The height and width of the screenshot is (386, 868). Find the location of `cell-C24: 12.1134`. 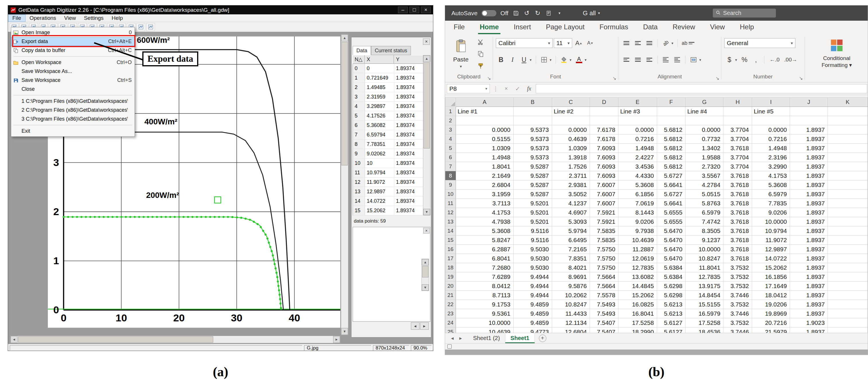

cell-C24: 12.1134 is located at coordinates (571, 323).